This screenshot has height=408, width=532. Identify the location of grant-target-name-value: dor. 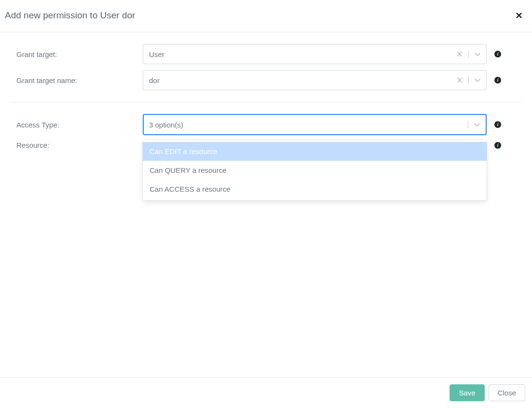
(300, 80).